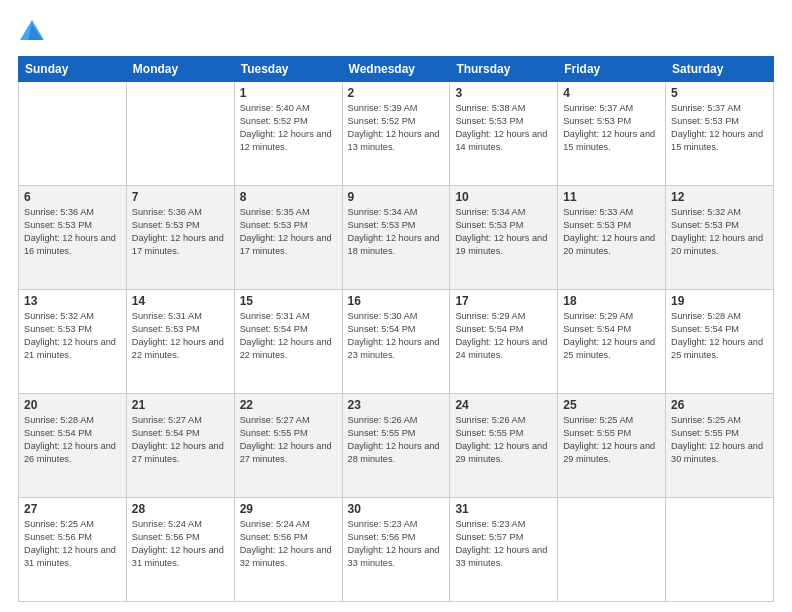  What do you see at coordinates (73, 446) in the screenshot?
I see `calendar-cell: 20Sunrise: 5:28 AM Sunset: 5:54 PM Dayli…` at bounding box center [73, 446].